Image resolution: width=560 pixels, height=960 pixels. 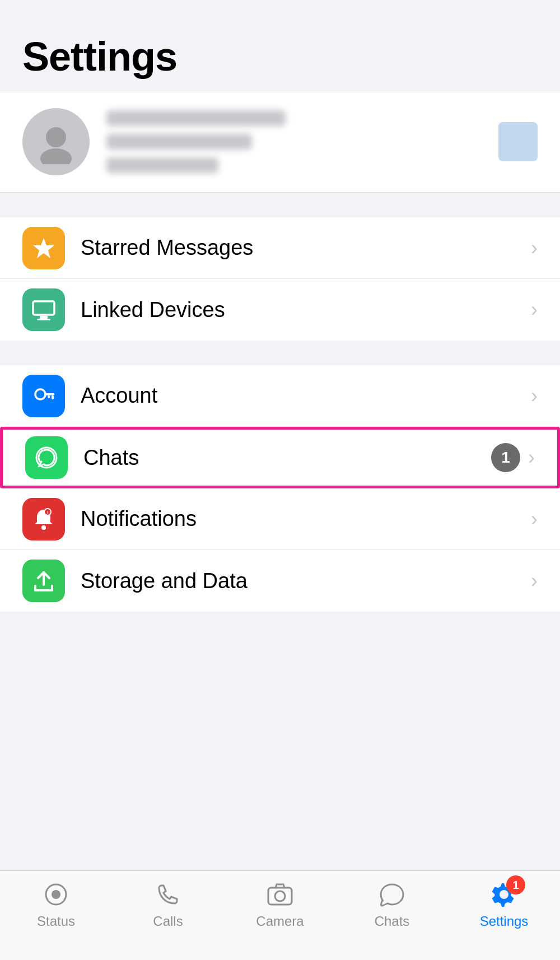 I want to click on profile-section, so click(x=280, y=142).